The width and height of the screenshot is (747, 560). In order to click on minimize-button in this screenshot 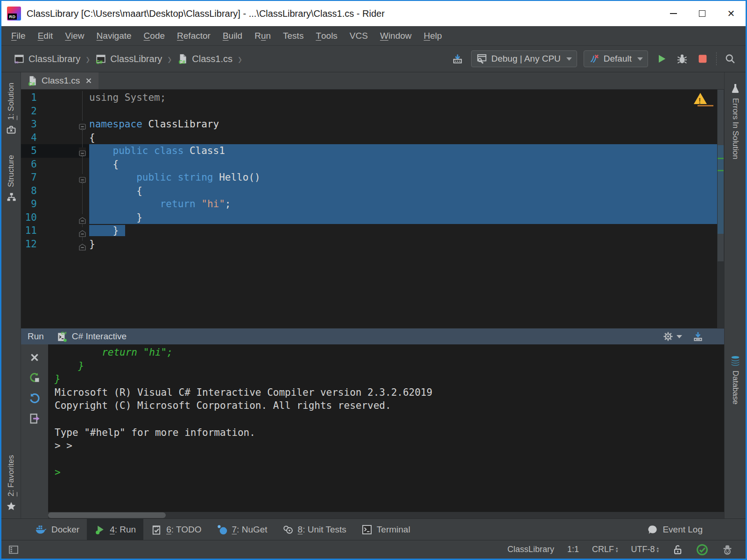, I will do `click(673, 14)`.